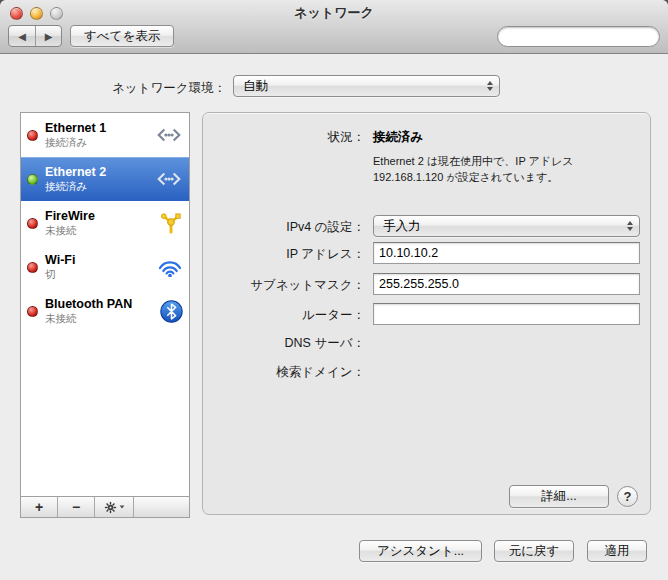  Describe the element at coordinates (284, 286) in the screenshot. I see `subnet-mask-label: サブネットマスク：` at that location.